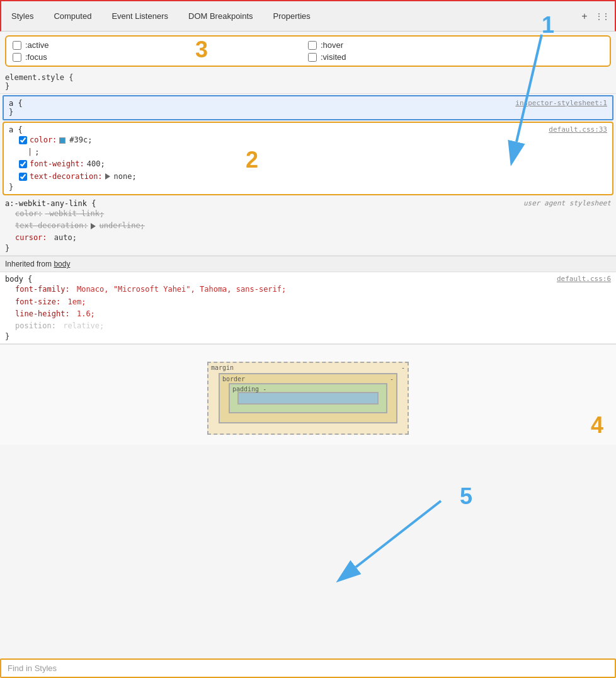 This screenshot has height=678, width=616. What do you see at coordinates (11, 112) in the screenshot?
I see `rule-a-inspector-close: }` at bounding box center [11, 112].